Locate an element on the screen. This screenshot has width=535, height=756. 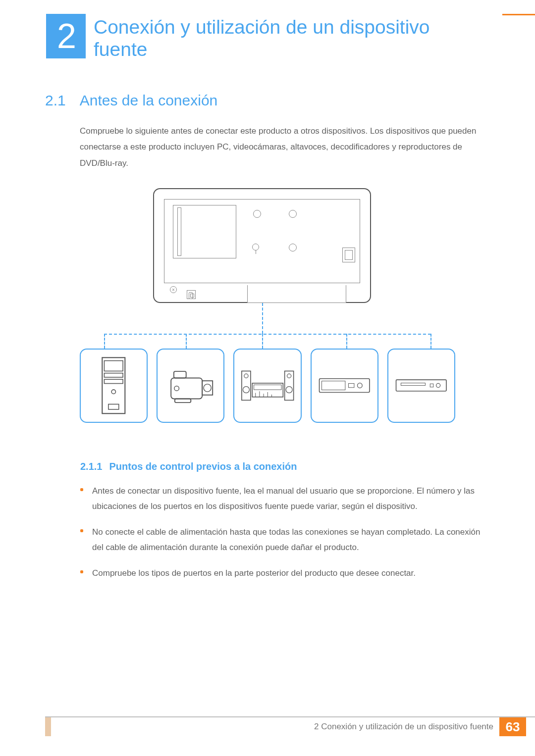
pc-tower-icon is located at coordinates (114, 386).